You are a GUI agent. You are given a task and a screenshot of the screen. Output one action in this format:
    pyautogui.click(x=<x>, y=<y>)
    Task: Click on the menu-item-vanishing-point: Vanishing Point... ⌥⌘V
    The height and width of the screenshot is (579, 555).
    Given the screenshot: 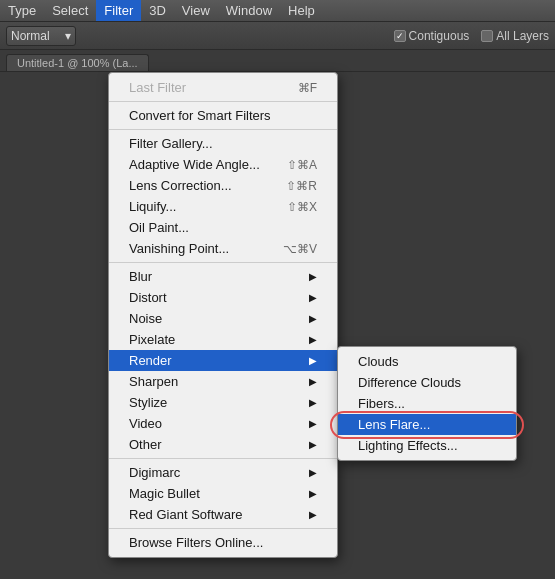 What is the action you would take?
    pyautogui.click(x=223, y=248)
    